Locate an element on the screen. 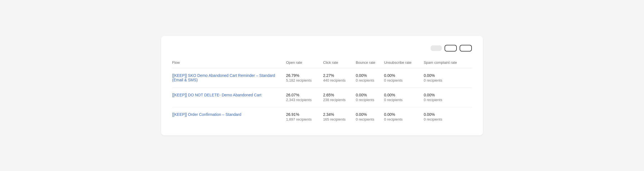 This screenshot has height=171, width=644. col-open-rate: Open rate is located at coordinates (305, 64).